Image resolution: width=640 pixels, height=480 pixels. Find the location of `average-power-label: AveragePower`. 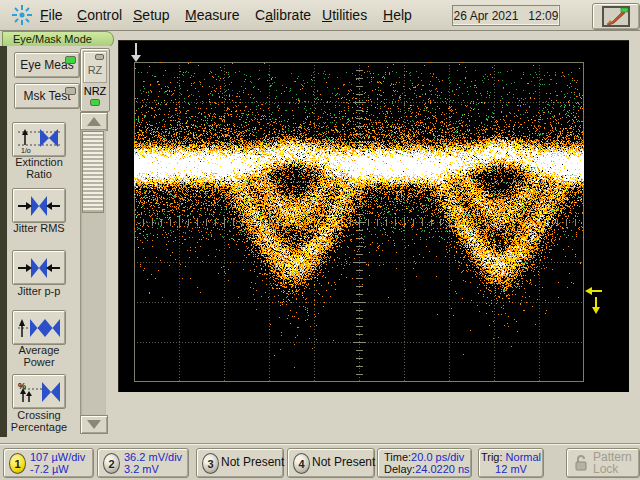

average-power-label: AveragePower is located at coordinates (39, 356).